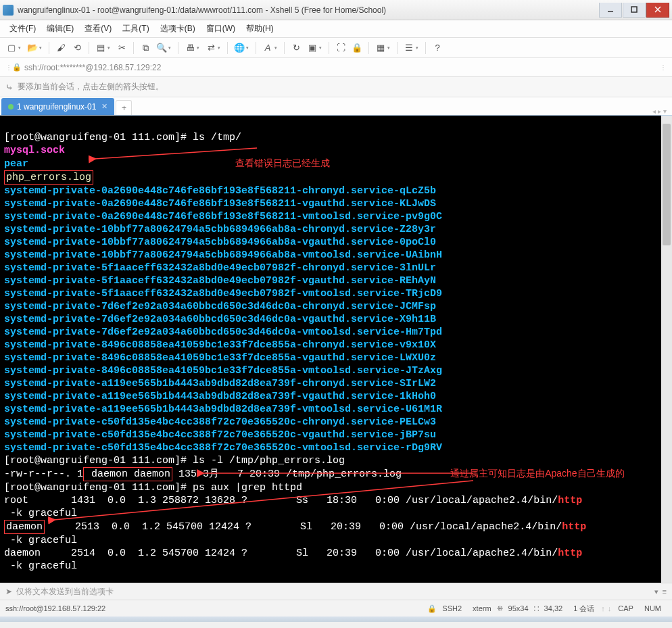 This screenshot has height=628, width=672. What do you see at coordinates (9, 87) in the screenshot?
I see `bookmark-icon: ⤷` at bounding box center [9, 87].